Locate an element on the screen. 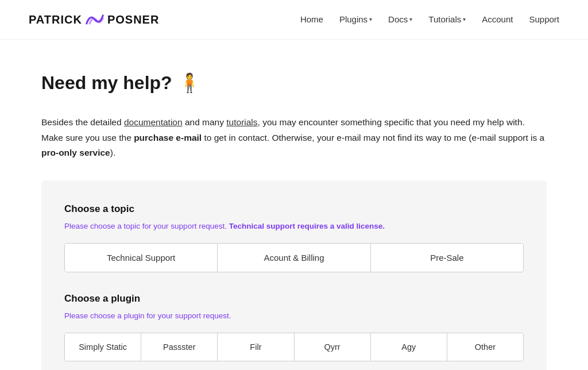 This screenshot has width=588, height=370. topic-buttons-group: Technical Support Acount & Billing Pre-S… is located at coordinates (294, 257).